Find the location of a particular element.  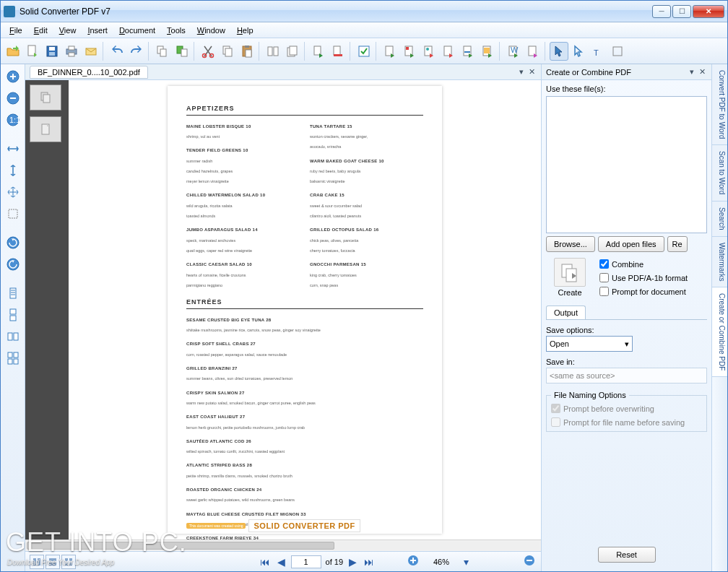

create-button: Create is located at coordinates (570, 277).